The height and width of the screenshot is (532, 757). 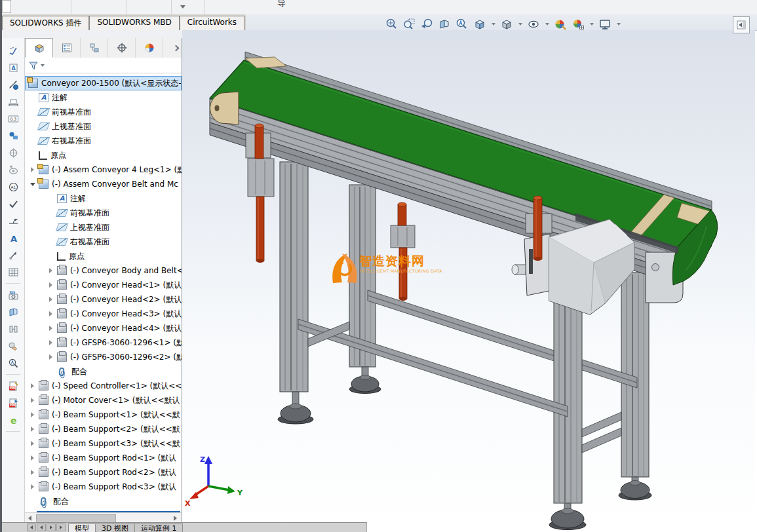 What do you see at coordinates (67, 48) in the screenshot?
I see `tab-propertymanager` at bounding box center [67, 48].